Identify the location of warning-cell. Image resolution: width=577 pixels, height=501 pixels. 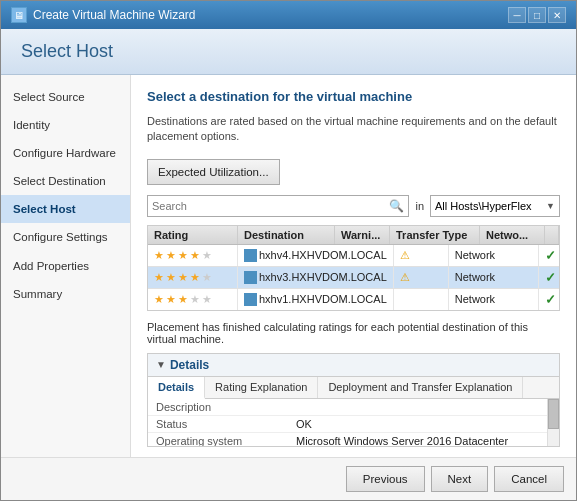
(422, 300).